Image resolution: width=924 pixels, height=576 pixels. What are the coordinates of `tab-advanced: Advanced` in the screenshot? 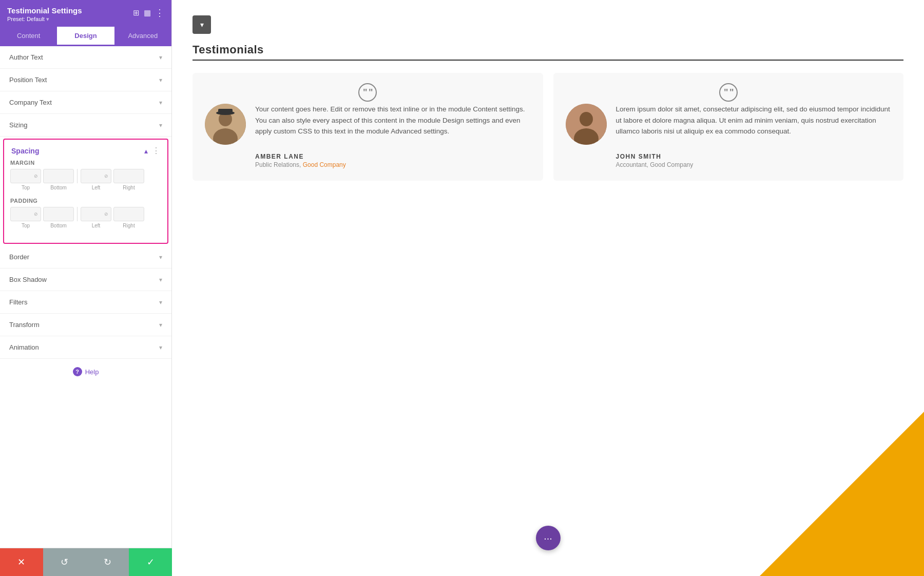 It's located at (143, 36).